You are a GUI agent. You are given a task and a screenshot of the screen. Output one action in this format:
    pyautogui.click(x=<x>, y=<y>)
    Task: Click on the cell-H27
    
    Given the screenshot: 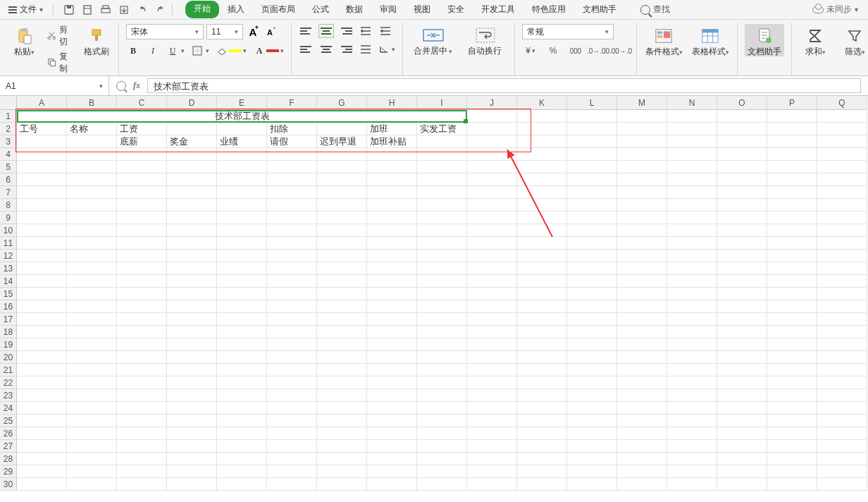 What is the action you would take?
    pyautogui.click(x=392, y=446)
    